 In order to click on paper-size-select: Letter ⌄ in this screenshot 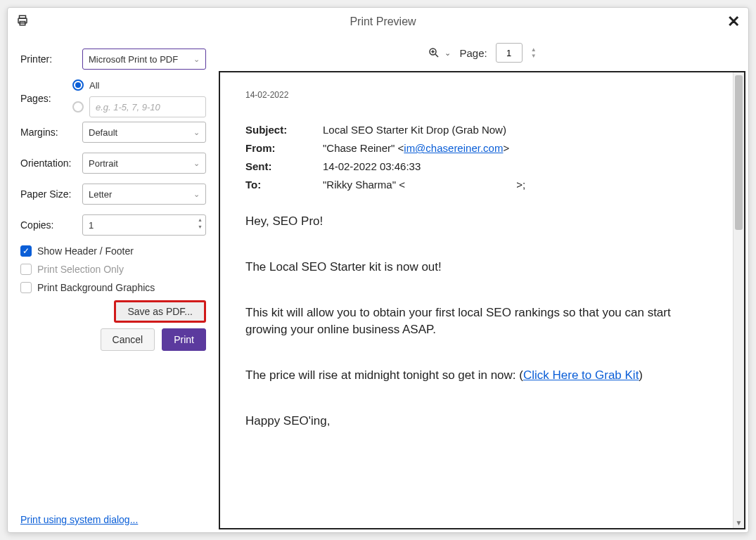, I will do `click(144, 194)`.